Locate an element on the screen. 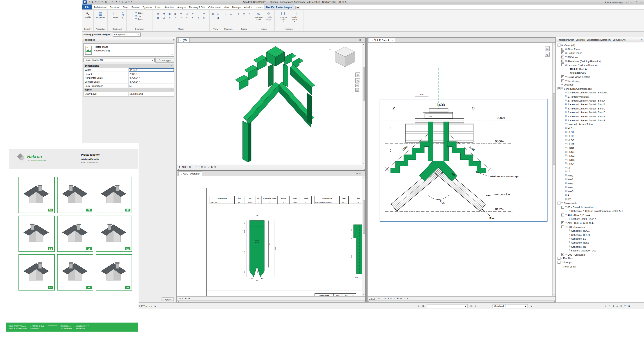 This screenshot has width=644, height=342. view-templates-icon: ▤ is located at coordinates (213, 14).